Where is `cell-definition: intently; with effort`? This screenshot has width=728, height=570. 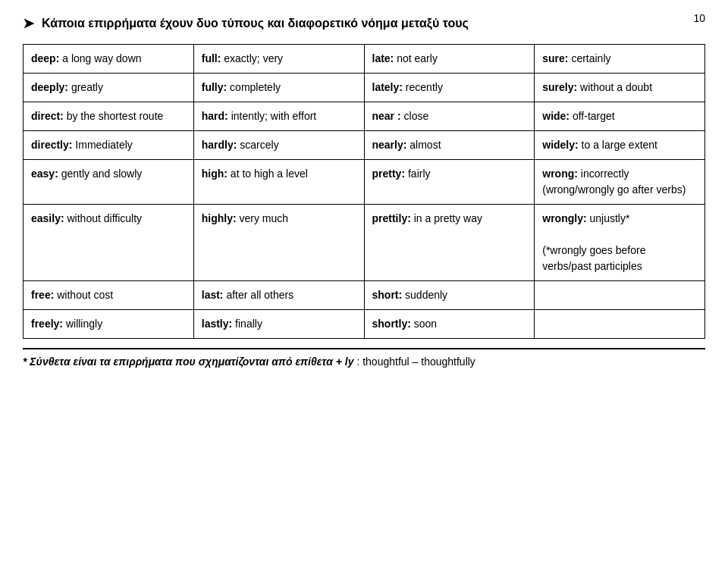
cell-definition: intently; with effort is located at coordinates (275, 116).